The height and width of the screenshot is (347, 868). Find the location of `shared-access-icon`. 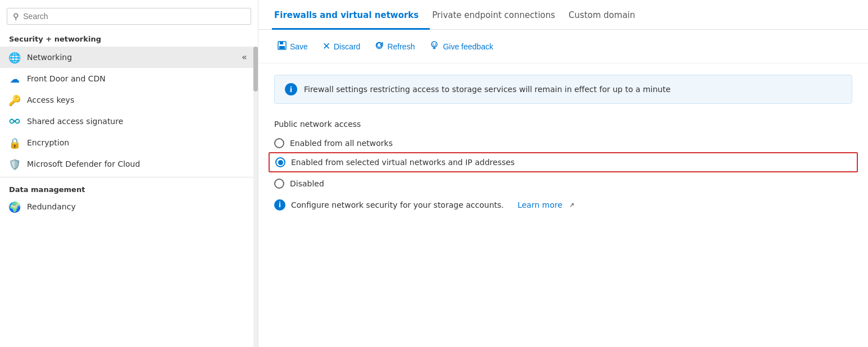

shared-access-icon is located at coordinates (15, 121).